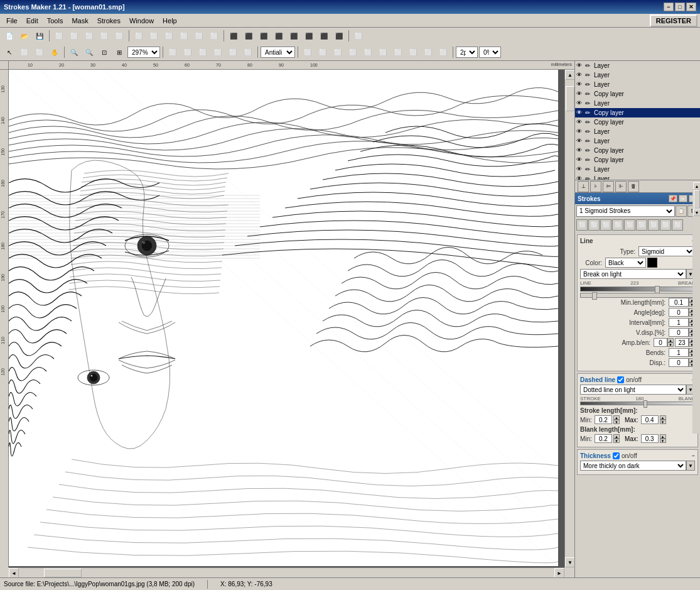  I want to click on strokes-minimize-btn: −, so click(683, 199).